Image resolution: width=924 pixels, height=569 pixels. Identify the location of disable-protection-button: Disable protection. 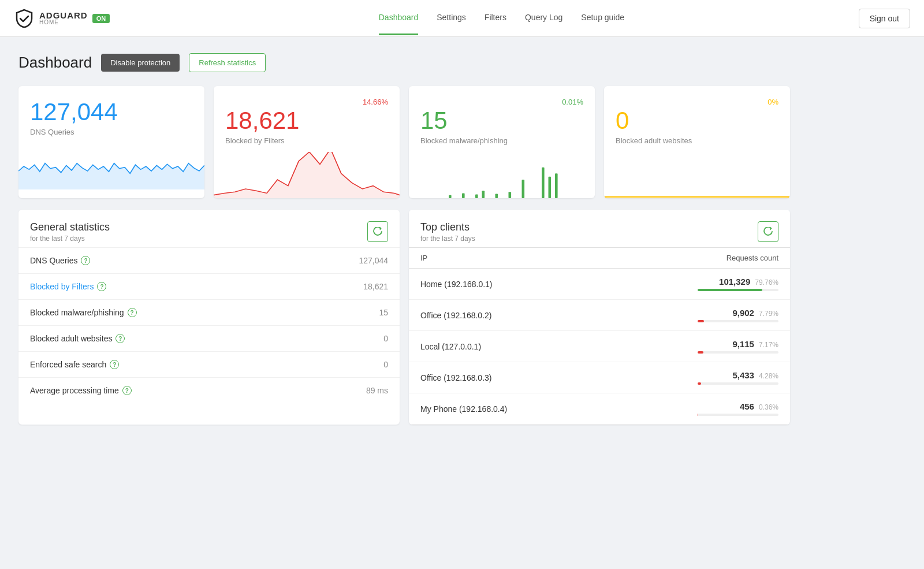
(140, 62).